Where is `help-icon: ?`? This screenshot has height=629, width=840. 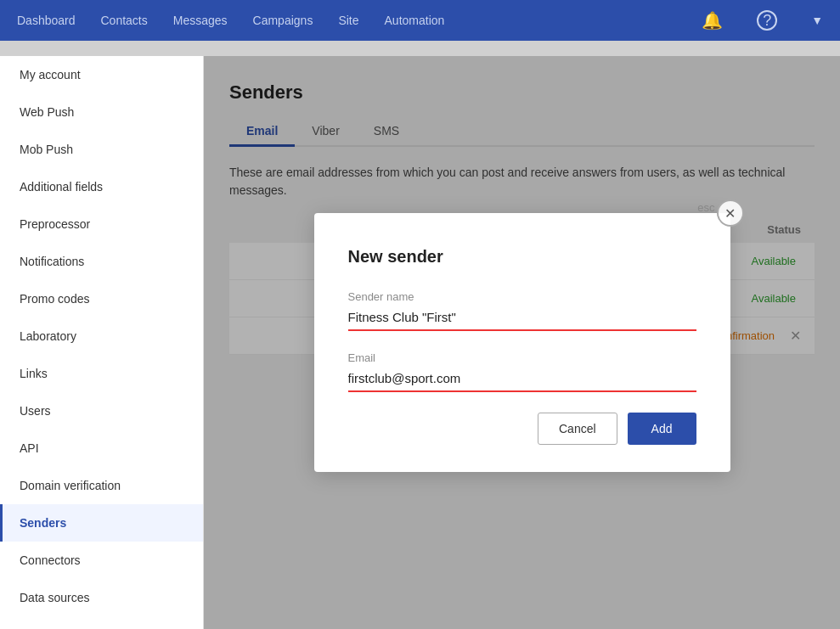 help-icon: ? is located at coordinates (767, 20).